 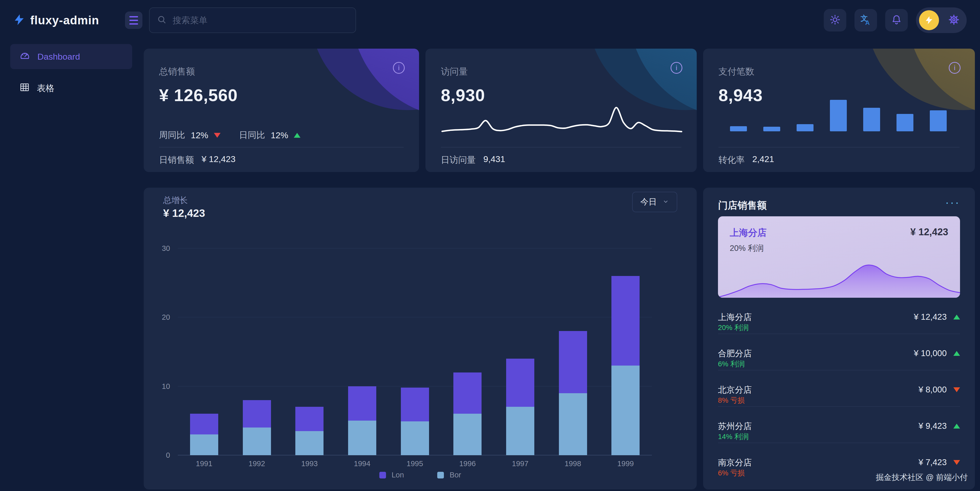 What do you see at coordinates (168, 455) in the screenshot?
I see `y-axis-tick: 0` at bounding box center [168, 455].